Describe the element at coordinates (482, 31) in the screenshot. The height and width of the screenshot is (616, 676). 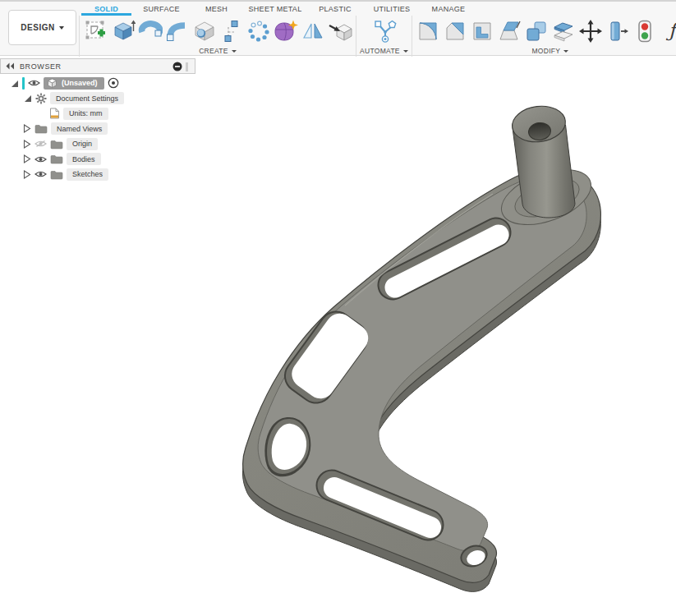
I see `shell-icon` at that location.